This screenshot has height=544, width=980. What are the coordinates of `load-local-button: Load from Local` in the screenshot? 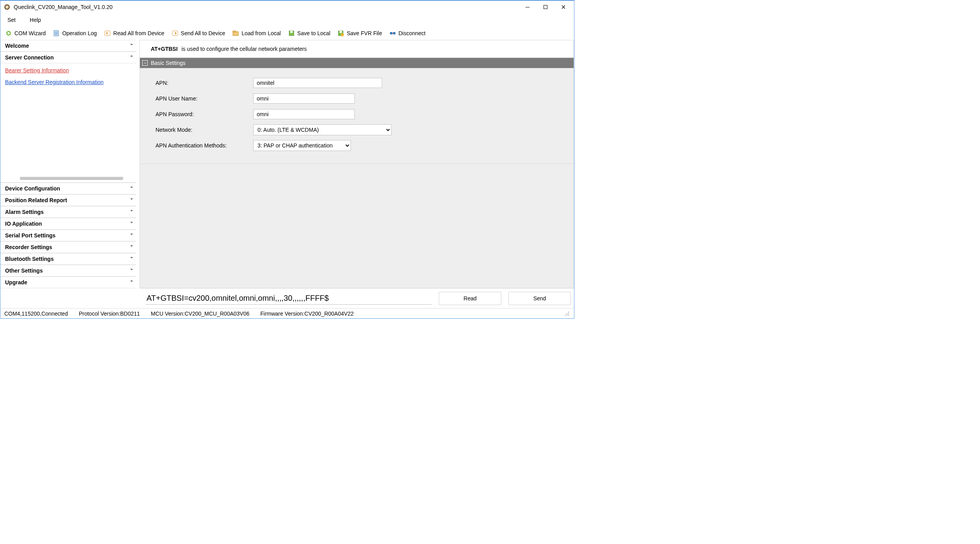 It's located at (256, 33).